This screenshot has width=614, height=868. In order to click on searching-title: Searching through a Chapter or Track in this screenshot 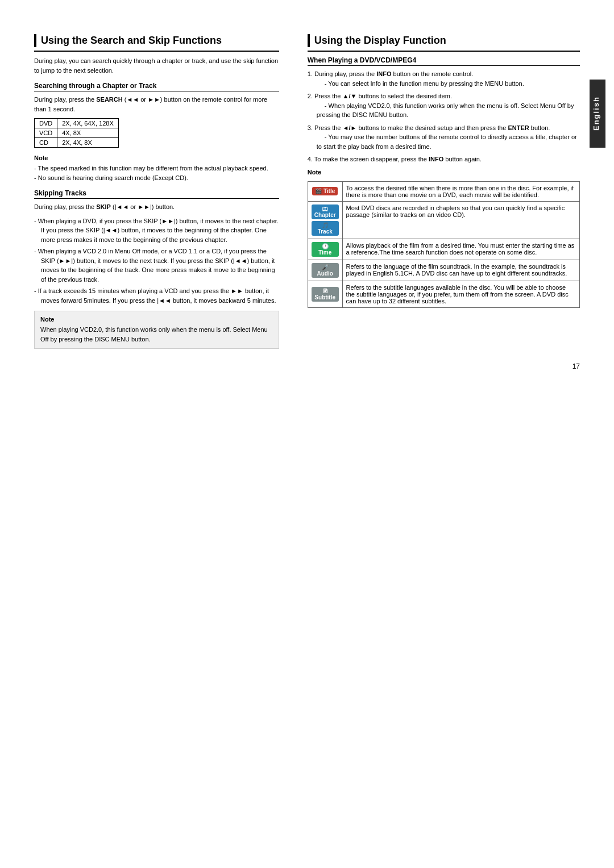, I will do `click(157, 86)`.